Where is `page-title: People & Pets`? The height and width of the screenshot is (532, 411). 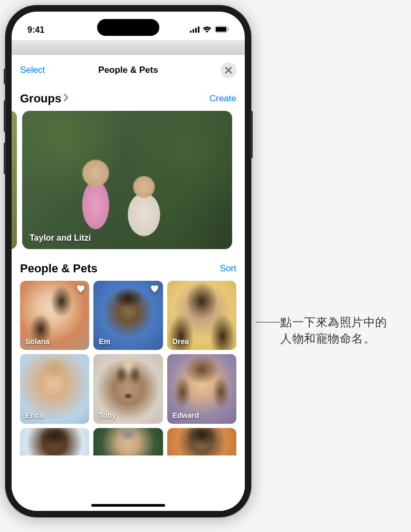
page-title: People & Pets is located at coordinates (128, 70).